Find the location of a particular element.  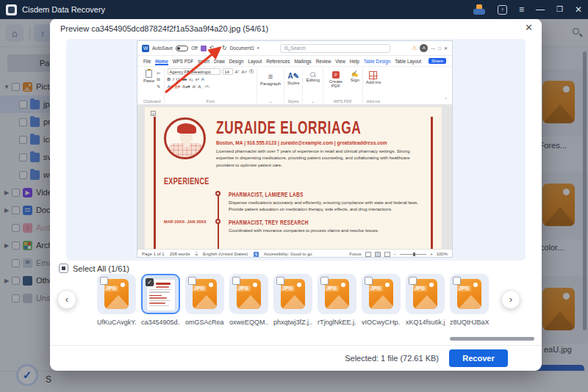

resume-portrait is located at coordinates (185, 138).